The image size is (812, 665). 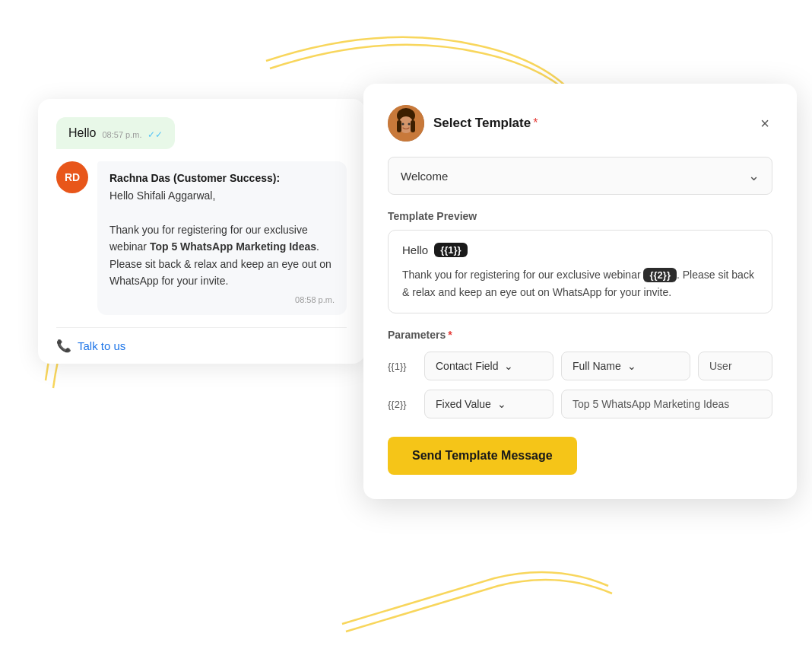 I want to click on param-row-2: {{2}} Fixed Value ⌄ Top 5 WhatsApp Marke…, so click(x=580, y=404).